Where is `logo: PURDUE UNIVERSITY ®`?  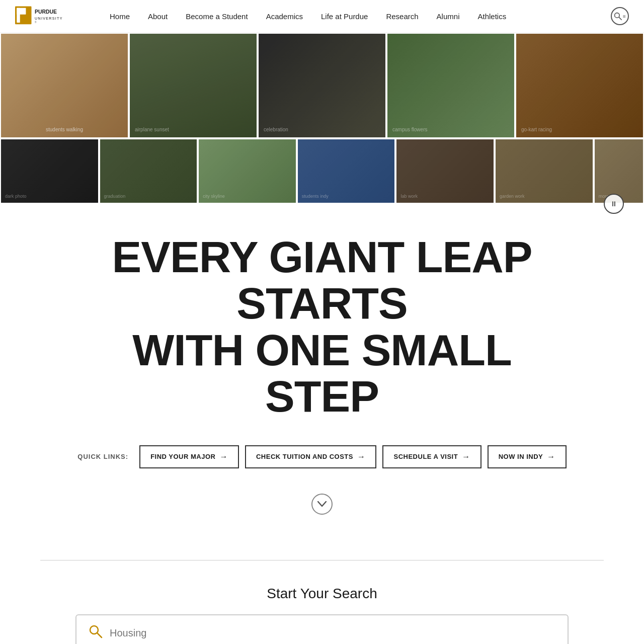 logo: PURDUE UNIVERSITY ® is located at coordinates (48, 16).